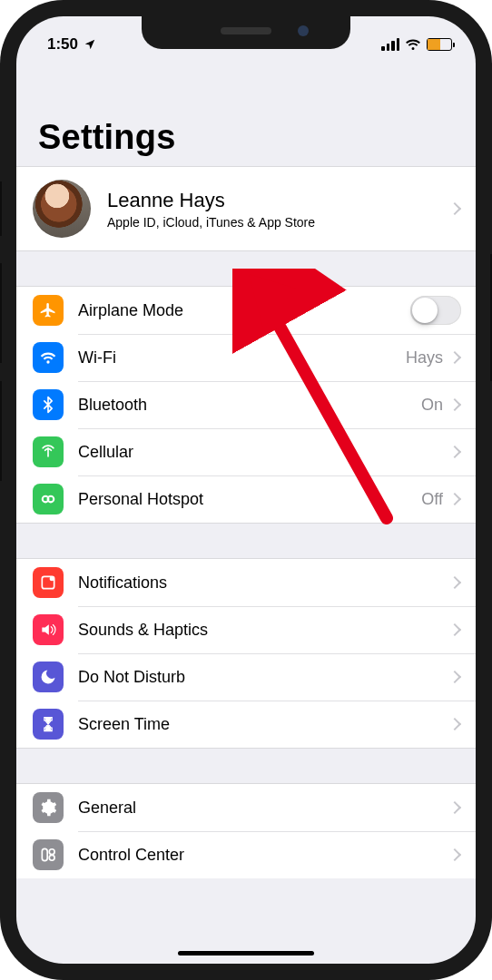  What do you see at coordinates (264, 808) in the screenshot?
I see `row-label: General` at bounding box center [264, 808].